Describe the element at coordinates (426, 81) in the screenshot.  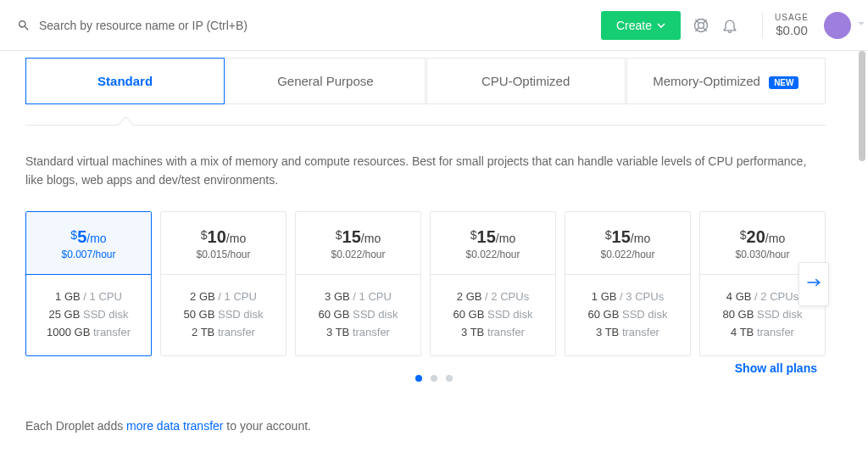
I see `plan-type-tabs: Standard General Purpose CPU-Optimized M…` at that location.